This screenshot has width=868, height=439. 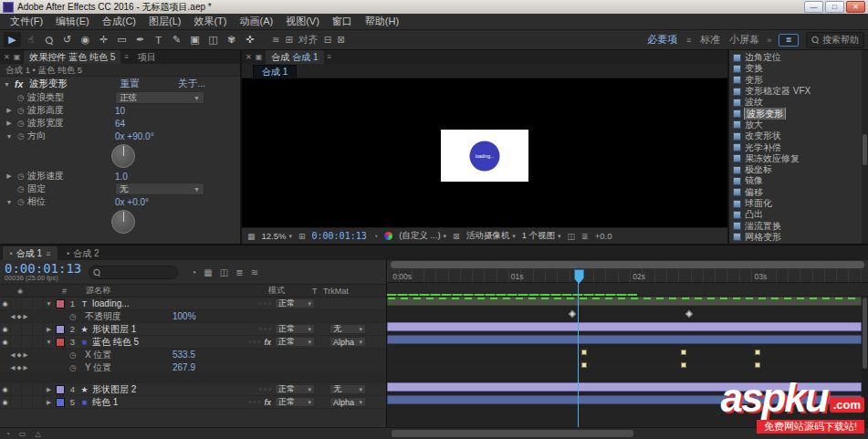 What do you see at coordinates (82, 254) in the screenshot?
I see `timeline-tab: ▪合成 2` at bounding box center [82, 254].